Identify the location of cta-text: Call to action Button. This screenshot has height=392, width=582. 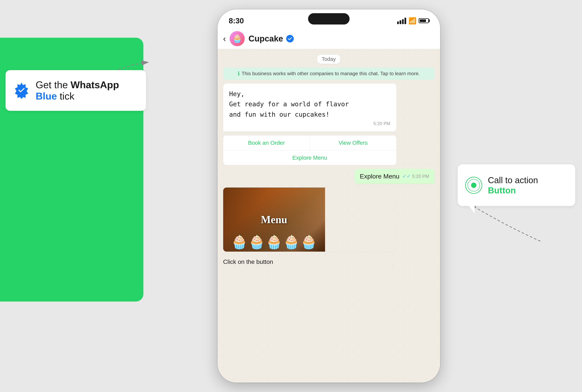
(513, 185).